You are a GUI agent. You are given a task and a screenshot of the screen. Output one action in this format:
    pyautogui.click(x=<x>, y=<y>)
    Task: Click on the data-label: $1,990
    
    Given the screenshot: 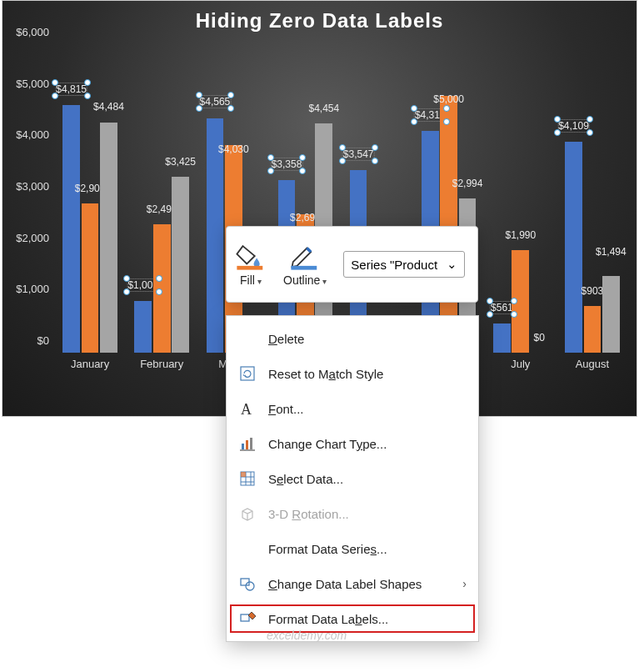 What is the action you would take?
    pyautogui.click(x=520, y=235)
    